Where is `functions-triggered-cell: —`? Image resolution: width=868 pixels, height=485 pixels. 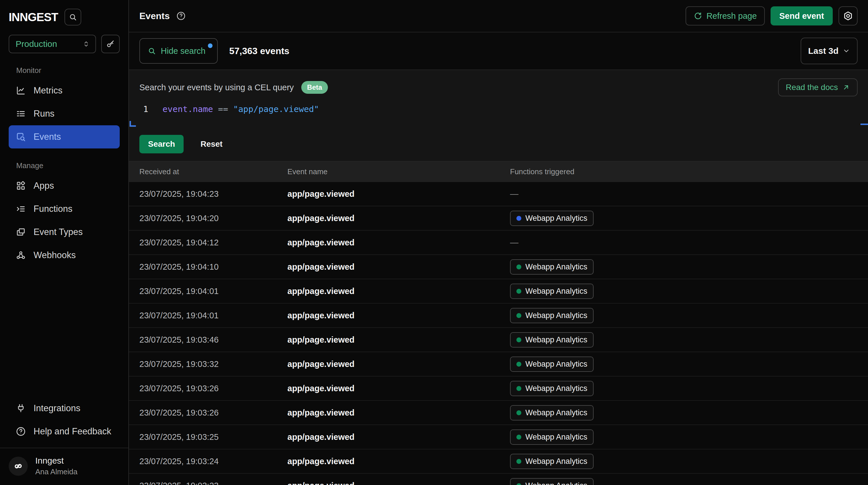
functions-triggered-cell: — is located at coordinates (689, 243).